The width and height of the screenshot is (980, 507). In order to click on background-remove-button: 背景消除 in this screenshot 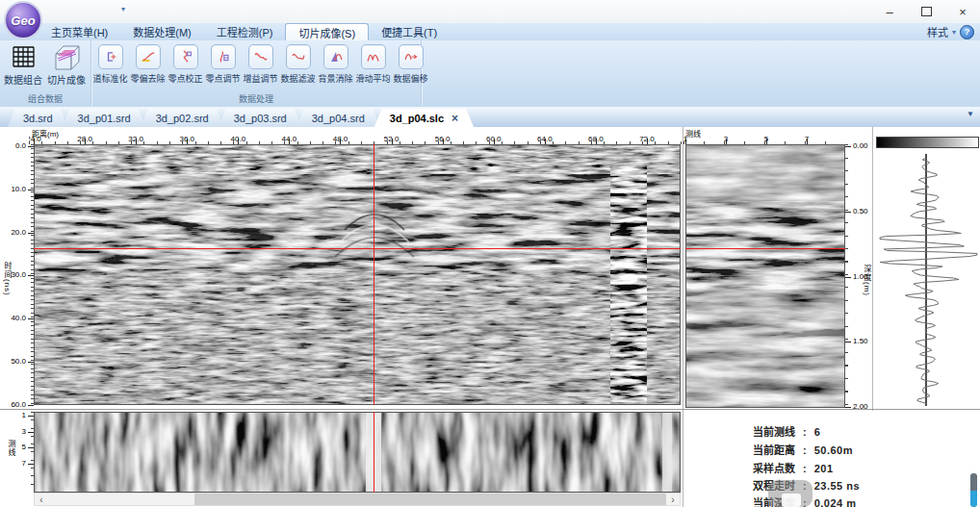, I will do `click(335, 64)`.